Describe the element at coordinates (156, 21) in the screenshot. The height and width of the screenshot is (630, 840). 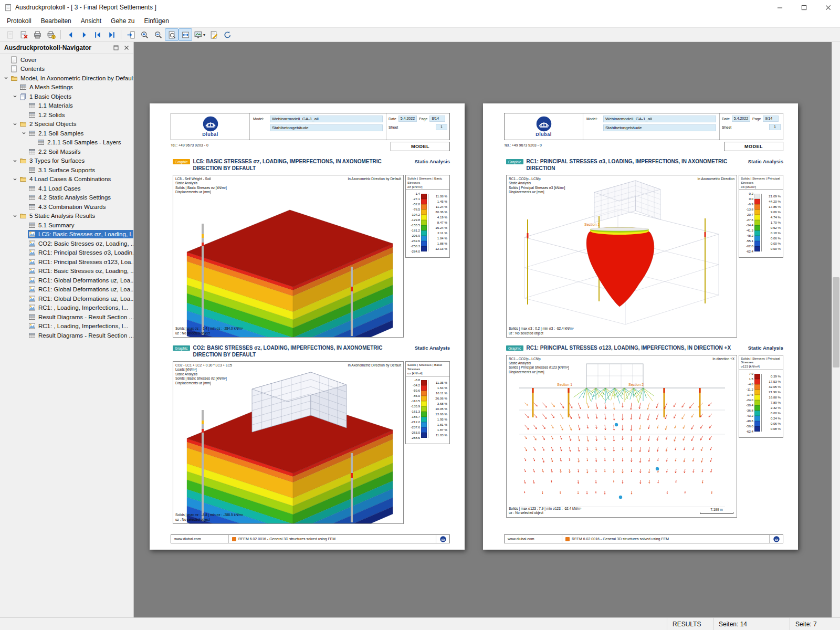
I see `menu-item-einf-gen: Einfügen` at that location.